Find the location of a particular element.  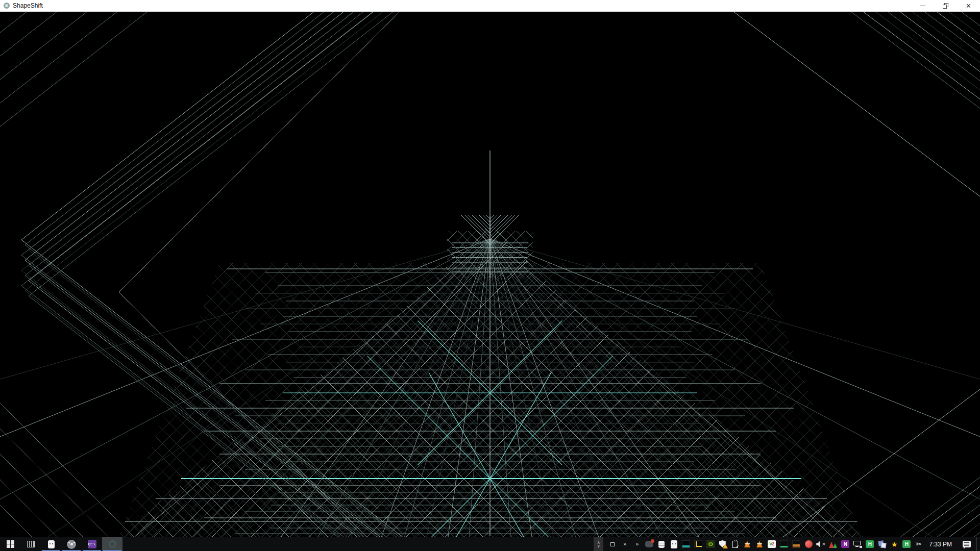

tray-hwinfo-icon: H is located at coordinates (870, 544).